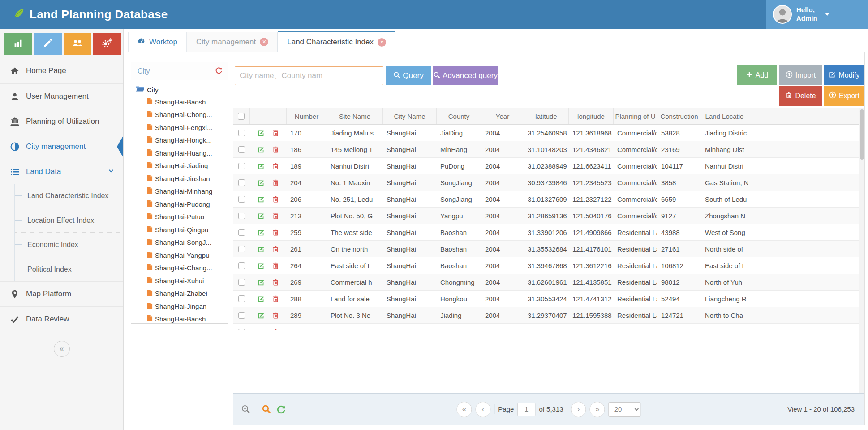 The image size is (868, 430). What do you see at coordinates (184, 166) in the screenshot?
I see `tree-item-shanghai-jiading: ShangHai-Jiading` at bounding box center [184, 166].